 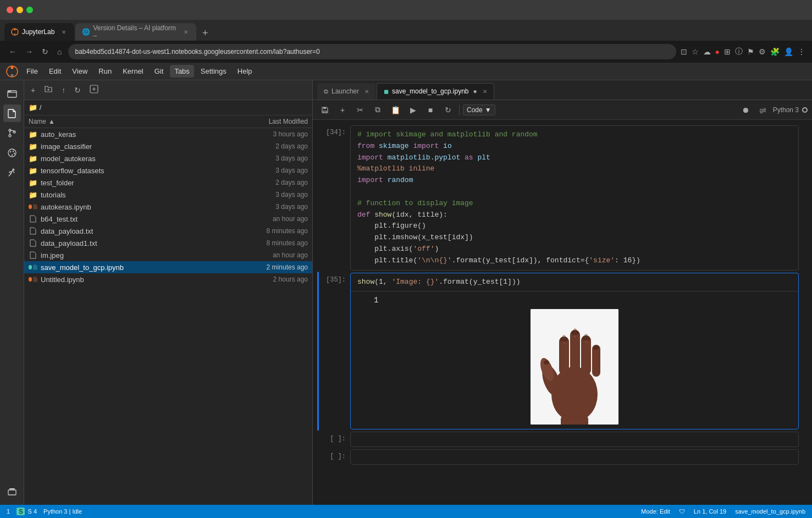 What do you see at coordinates (139, 195) in the screenshot?
I see `fb-item-name: tutorials` at bounding box center [139, 195].